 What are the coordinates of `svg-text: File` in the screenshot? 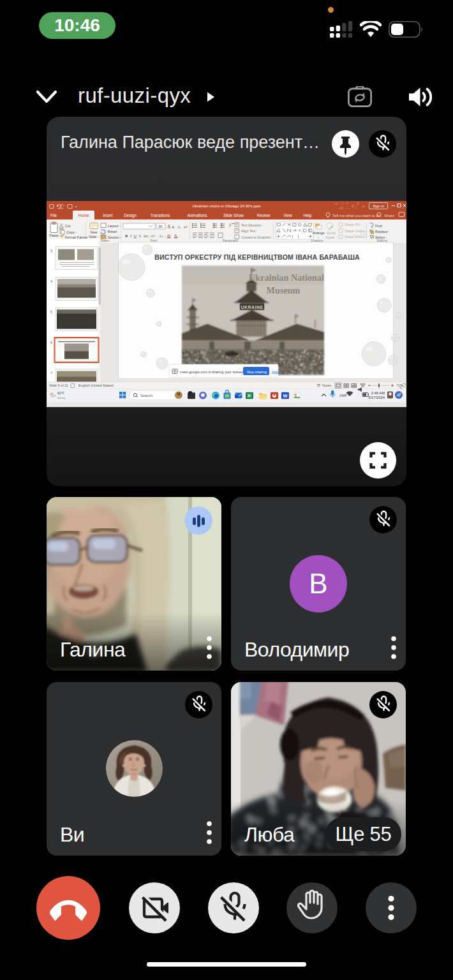 It's located at (54, 216).